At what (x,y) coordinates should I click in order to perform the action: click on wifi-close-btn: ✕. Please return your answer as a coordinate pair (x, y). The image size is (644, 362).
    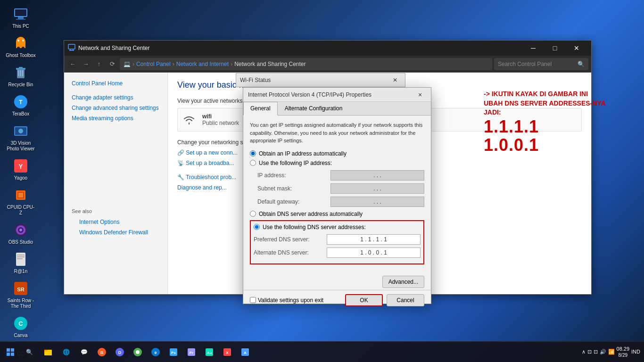
    Looking at the image, I should click on (395, 80).